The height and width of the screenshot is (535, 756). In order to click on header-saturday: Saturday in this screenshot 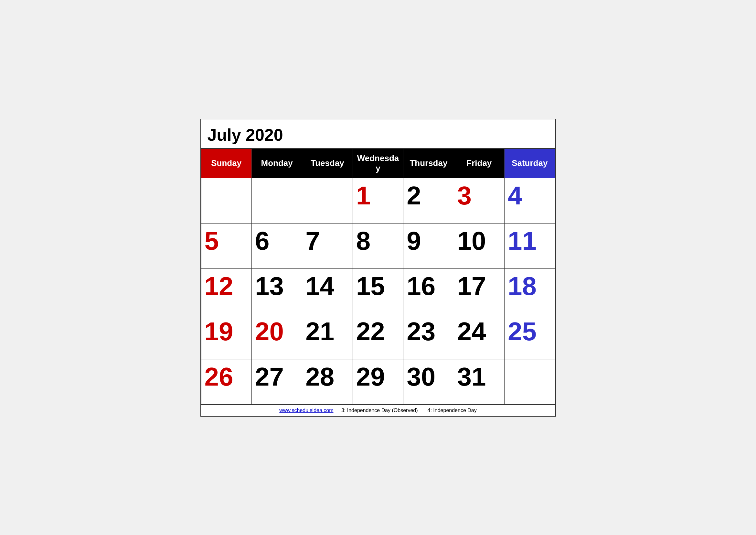, I will do `click(529, 163)`.